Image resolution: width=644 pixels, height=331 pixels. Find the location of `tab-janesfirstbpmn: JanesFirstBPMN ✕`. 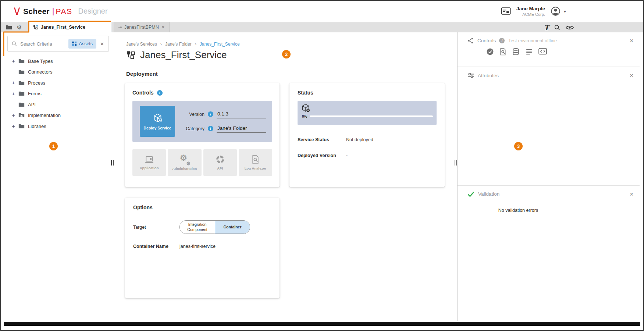

tab-janesfirstbpmn: JanesFirstBPMN ✕ is located at coordinates (142, 27).